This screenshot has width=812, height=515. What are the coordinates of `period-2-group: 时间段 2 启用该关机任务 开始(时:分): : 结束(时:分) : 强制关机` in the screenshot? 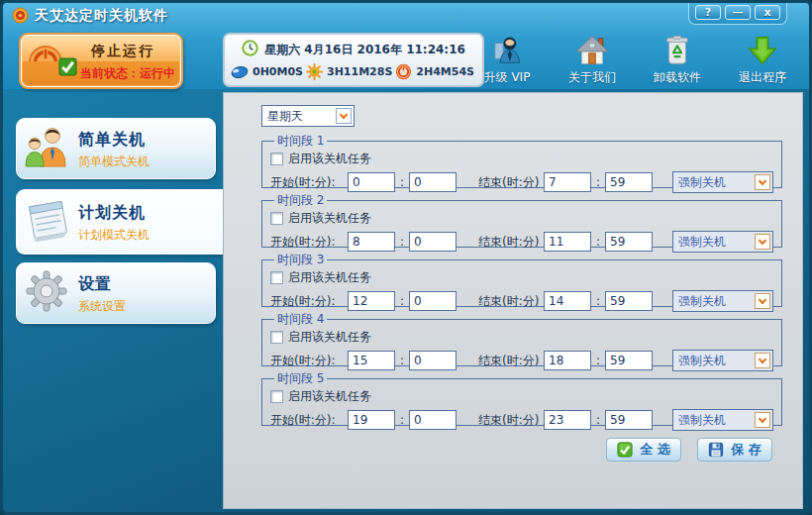 It's located at (522, 220).